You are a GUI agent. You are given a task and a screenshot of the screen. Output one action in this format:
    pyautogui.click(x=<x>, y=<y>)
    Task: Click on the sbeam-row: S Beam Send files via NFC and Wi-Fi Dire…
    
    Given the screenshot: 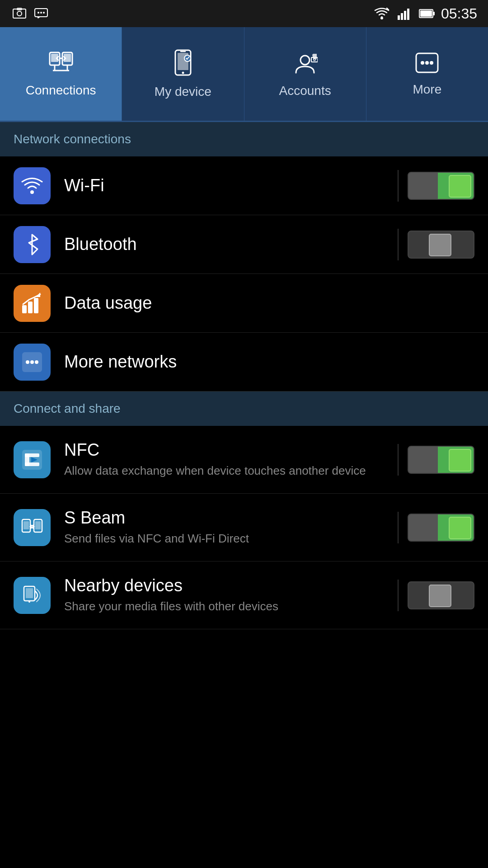 What is the action you would take?
    pyautogui.click(x=244, y=528)
    